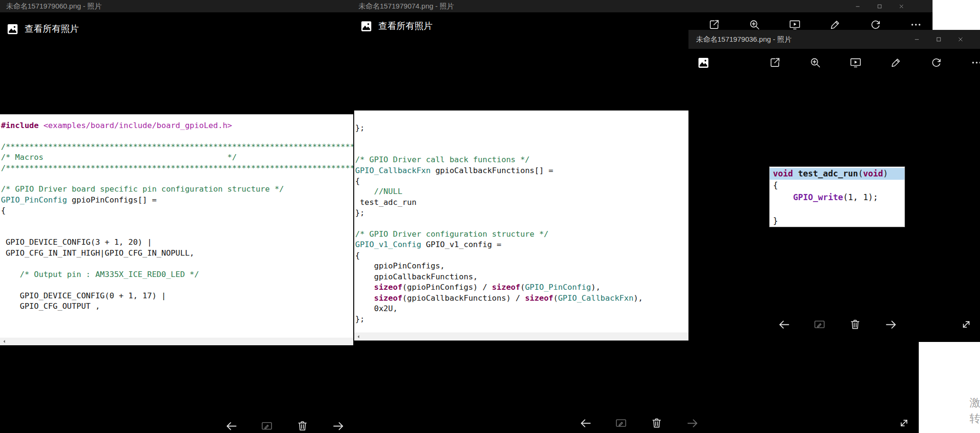  I want to click on see-more-button, so click(972, 63).